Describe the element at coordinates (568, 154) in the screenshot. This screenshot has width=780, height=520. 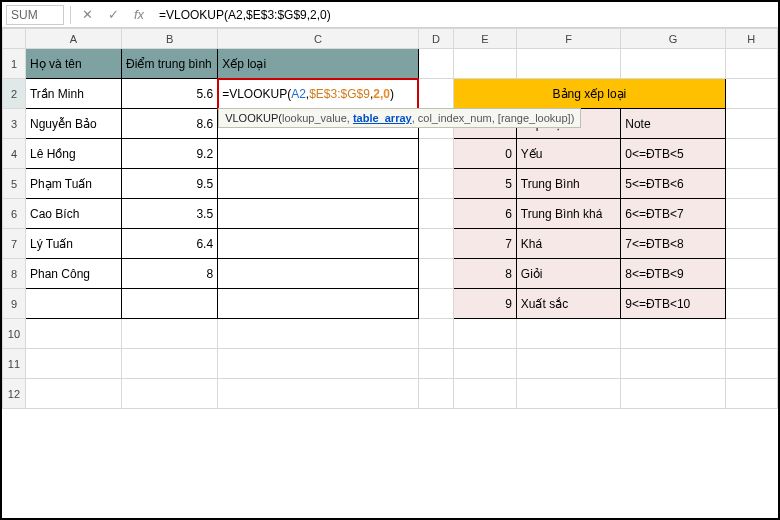
I see `rt-f: Yếu` at that location.